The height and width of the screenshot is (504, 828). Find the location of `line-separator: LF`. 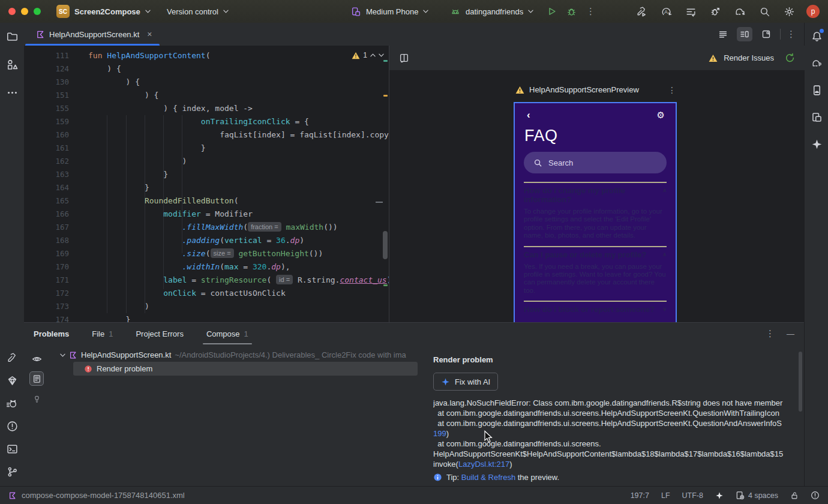

line-separator: LF is located at coordinates (666, 496).